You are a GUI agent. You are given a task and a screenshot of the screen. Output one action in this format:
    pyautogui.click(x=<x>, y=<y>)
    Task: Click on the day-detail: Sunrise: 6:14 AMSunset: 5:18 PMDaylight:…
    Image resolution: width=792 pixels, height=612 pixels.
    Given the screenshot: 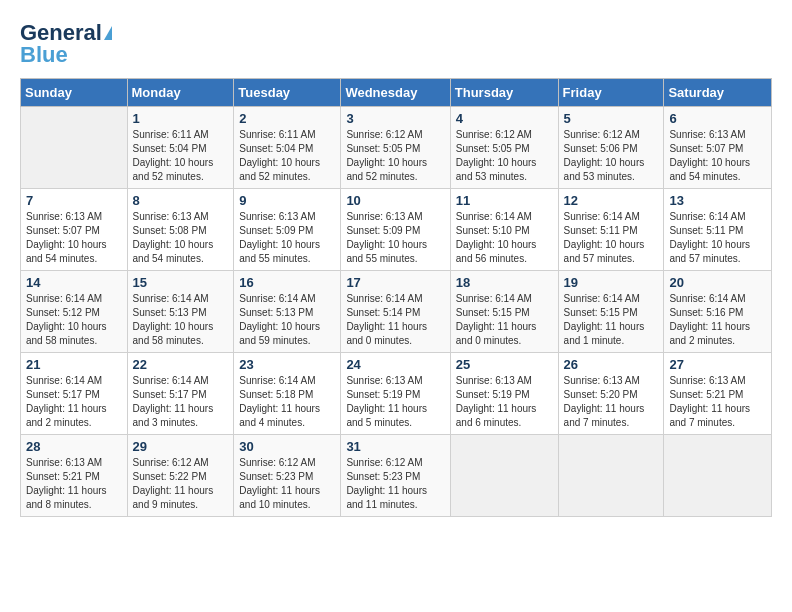 What is the action you would take?
    pyautogui.click(x=287, y=402)
    